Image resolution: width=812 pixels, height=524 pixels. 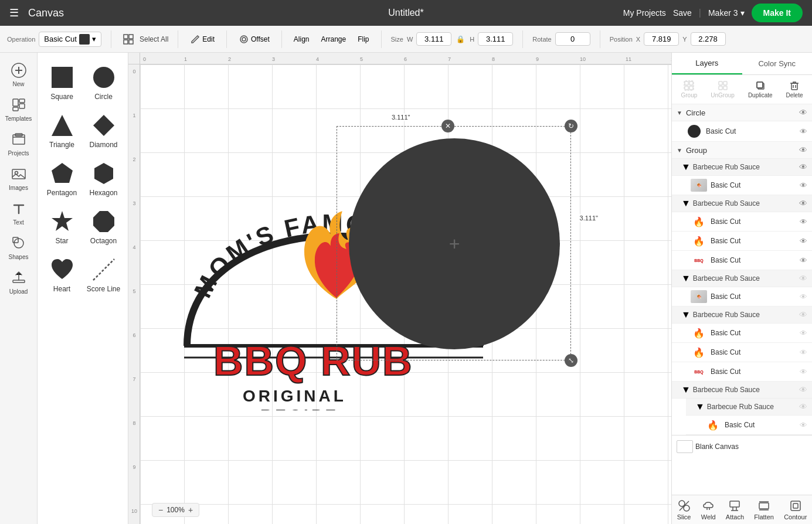 What do you see at coordinates (742, 353) in the screenshot?
I see `layer-flame-red-2: 🔥 Basic Cut 👁` at bounding box center [742, 353].